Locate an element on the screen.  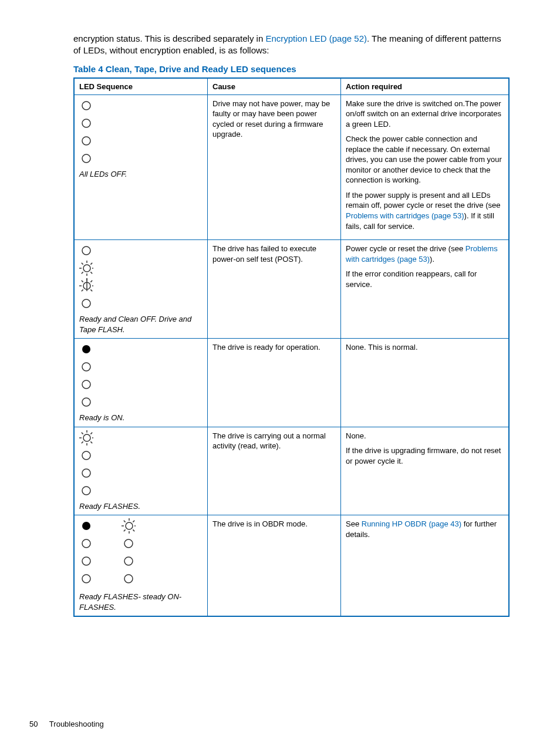
intro-paragraph: encryption status. This is described sep… is located at coordinates (291, 45).